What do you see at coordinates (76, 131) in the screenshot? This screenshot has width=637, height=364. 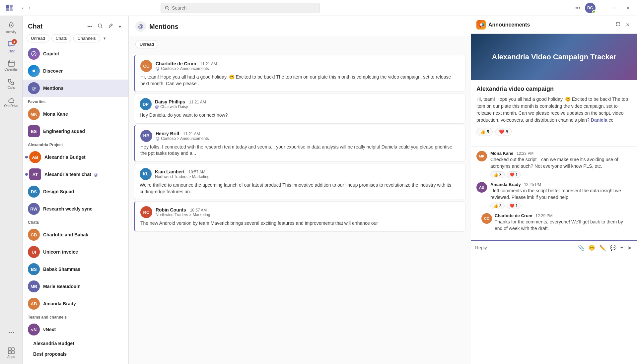 I see `chat-item-engineering-squad: ES Engineering squad` at bounding box center [76, 131].